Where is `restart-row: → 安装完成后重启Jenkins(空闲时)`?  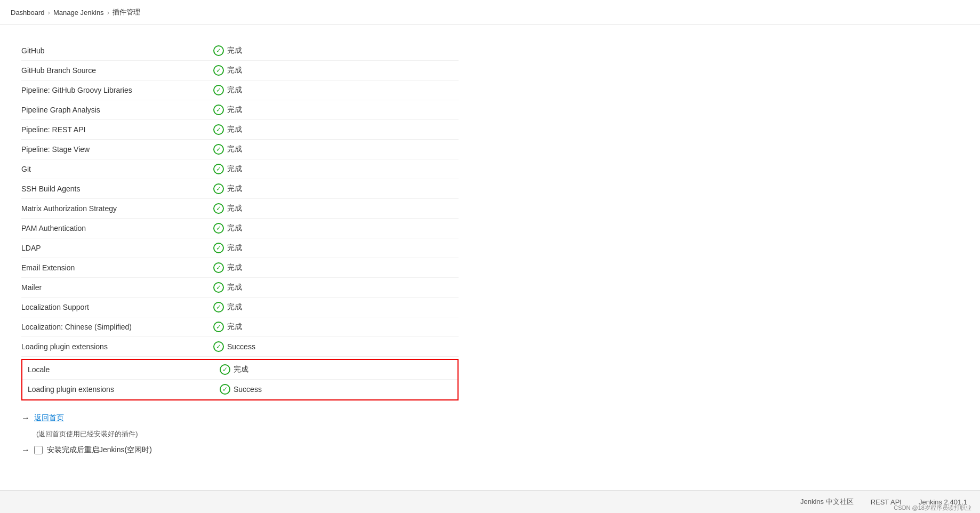 restart-row: → 安装完成后重启Jenkins(空闲时) is located at coordinates (240, 450).